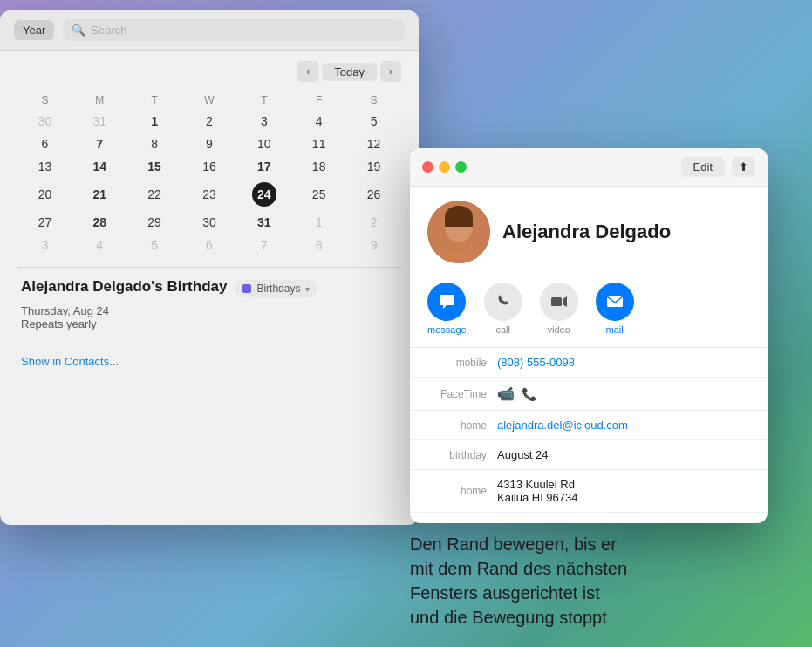 This screenshot has height=647, width=812. What do you see at coordinates (558, 330) in the screenshot?
I see `video-action-label: video` at bounding box center [558, 330].